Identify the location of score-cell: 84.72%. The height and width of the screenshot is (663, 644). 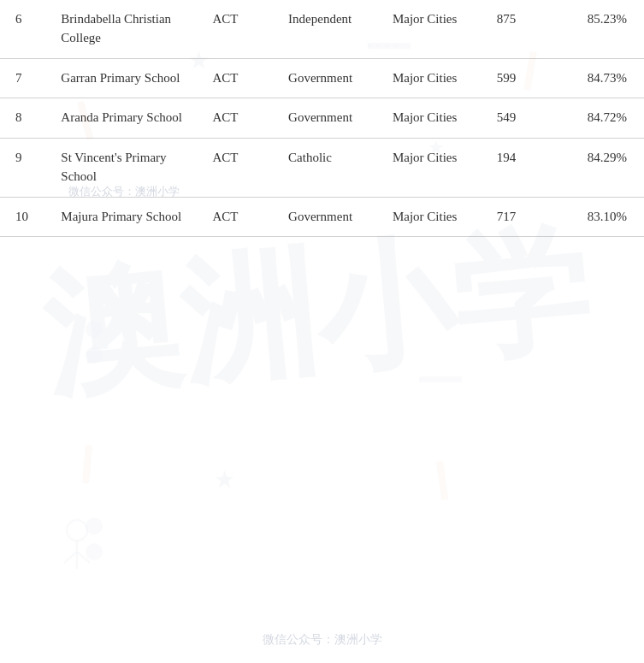
(601, 118).